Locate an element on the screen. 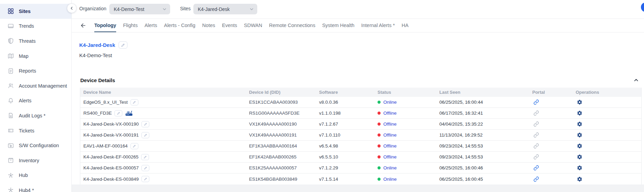 The width and height of the screenshot is (644, 192). sidebar-item-trends: Trends is located at coordinates (36, 26).